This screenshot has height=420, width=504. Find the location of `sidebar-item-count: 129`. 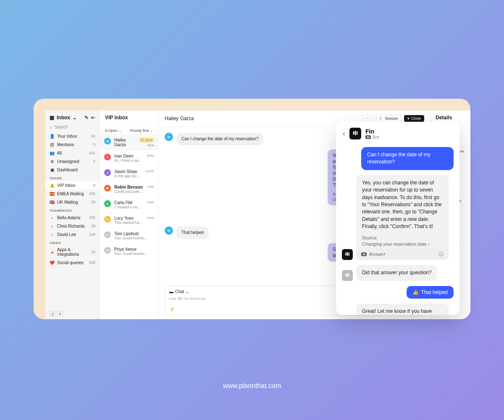

sidebar-item-count: 129 is located at coordinates (92, 234).